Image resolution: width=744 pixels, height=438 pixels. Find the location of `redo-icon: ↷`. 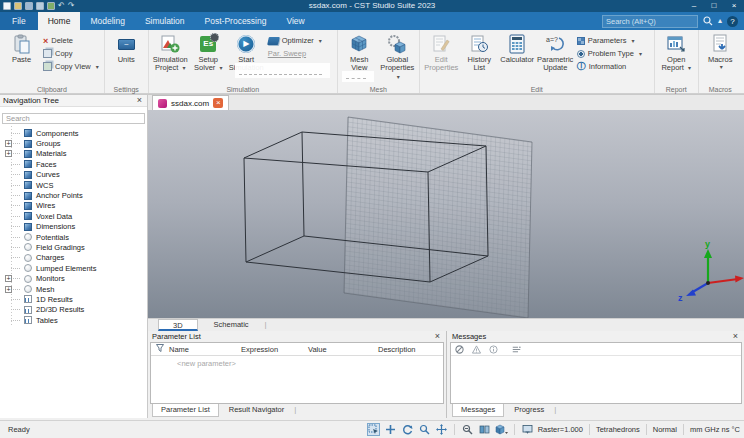

redo-icon: ↷ is located at coordinates (72, 6).